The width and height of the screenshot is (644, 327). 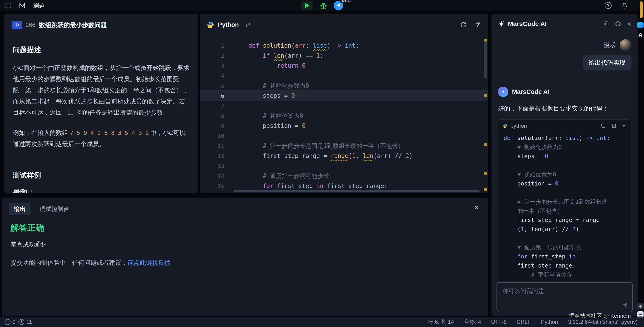 What do you see at coordinates (212, 66) in the screenshot?
I see `line-number: 3` at bounding box center [212, 66].